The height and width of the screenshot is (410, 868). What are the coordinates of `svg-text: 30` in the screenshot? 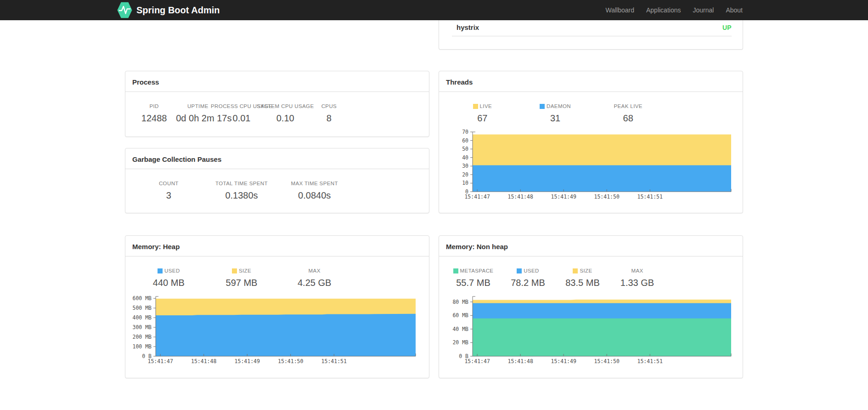 It's located at (465, 166).